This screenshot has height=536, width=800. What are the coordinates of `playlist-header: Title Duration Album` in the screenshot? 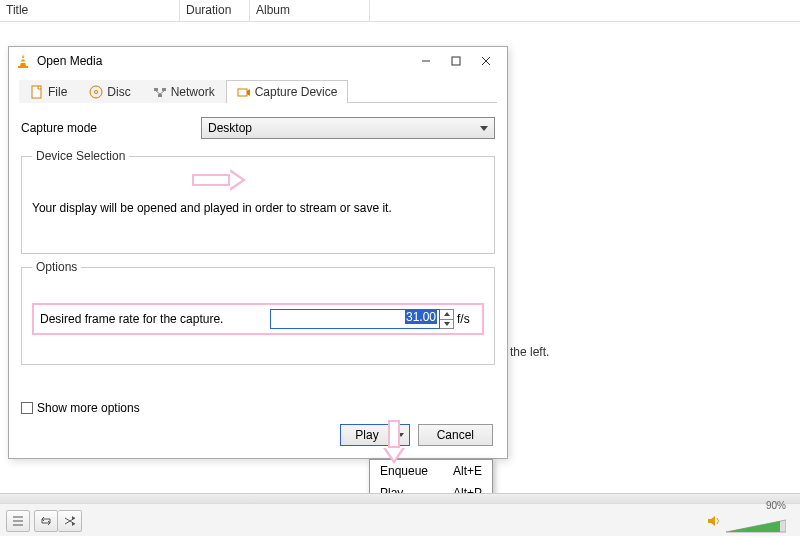 It's located at (400, 11).